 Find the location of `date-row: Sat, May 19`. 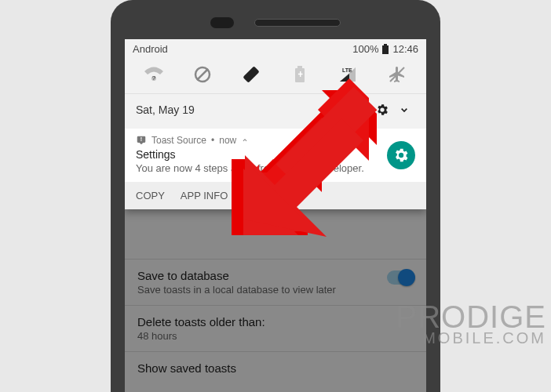

date-row: Sat, May 19 is located at coordinates (276, 111).